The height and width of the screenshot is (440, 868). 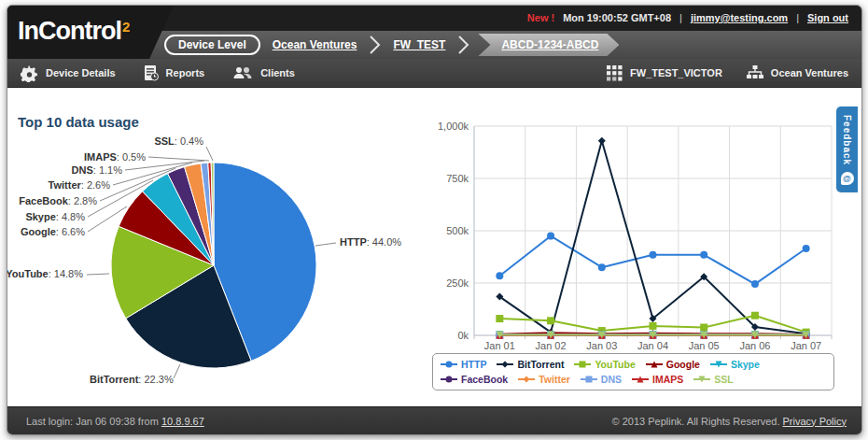 I want to click on x-tick-label: Jan 07, so click(x=806, y=346).